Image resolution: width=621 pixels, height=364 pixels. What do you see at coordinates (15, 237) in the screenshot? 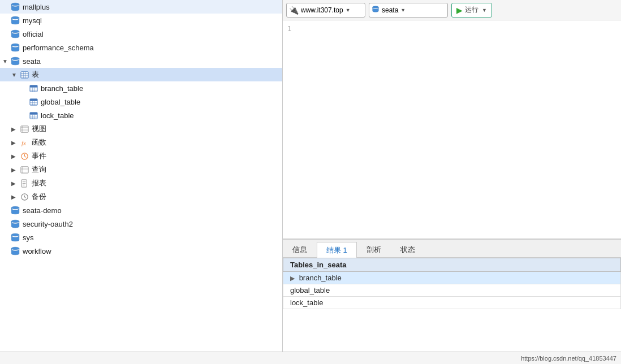
I see `db-icon-sys` at bounding box center [15, 237].